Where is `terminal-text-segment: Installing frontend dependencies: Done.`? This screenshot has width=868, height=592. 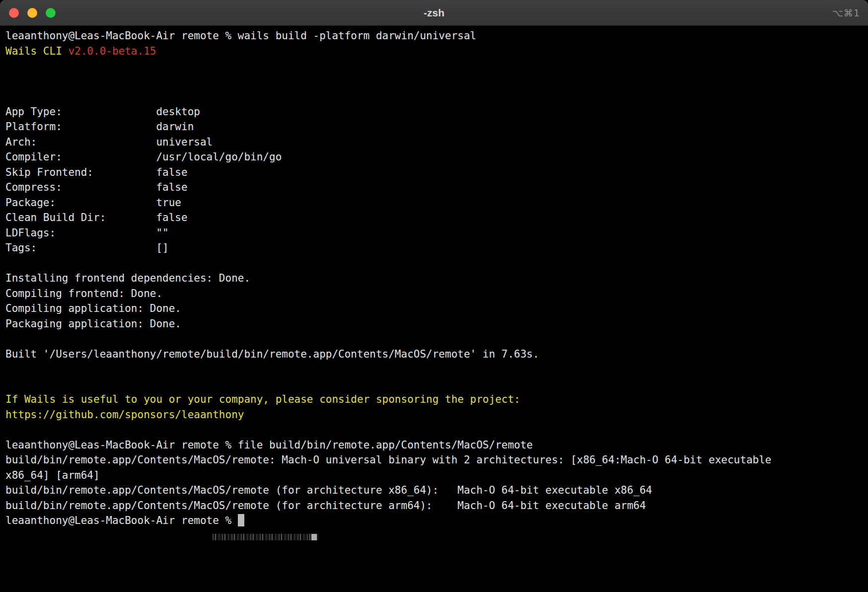
terminal-text-segment: Installing frontend dependencies: Done. is located at coordinates (128, 278).